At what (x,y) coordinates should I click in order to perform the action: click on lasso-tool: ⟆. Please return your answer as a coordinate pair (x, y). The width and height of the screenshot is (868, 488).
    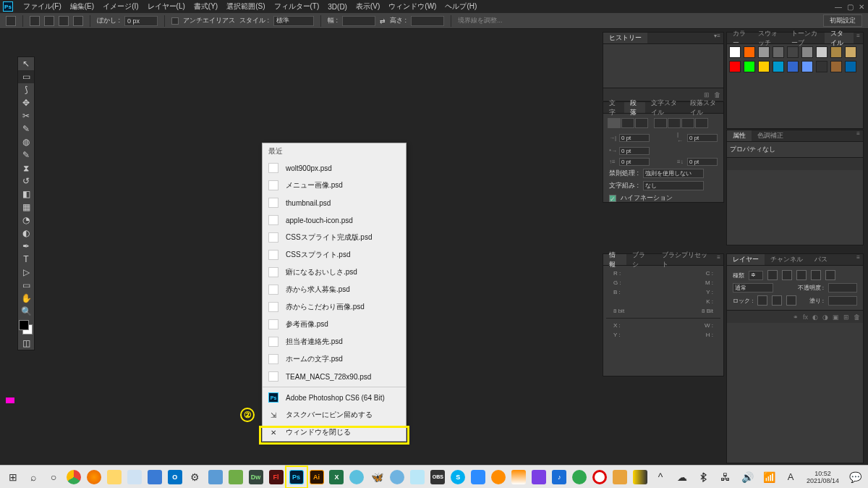
    Looking at the image, I should click on (26, 90).